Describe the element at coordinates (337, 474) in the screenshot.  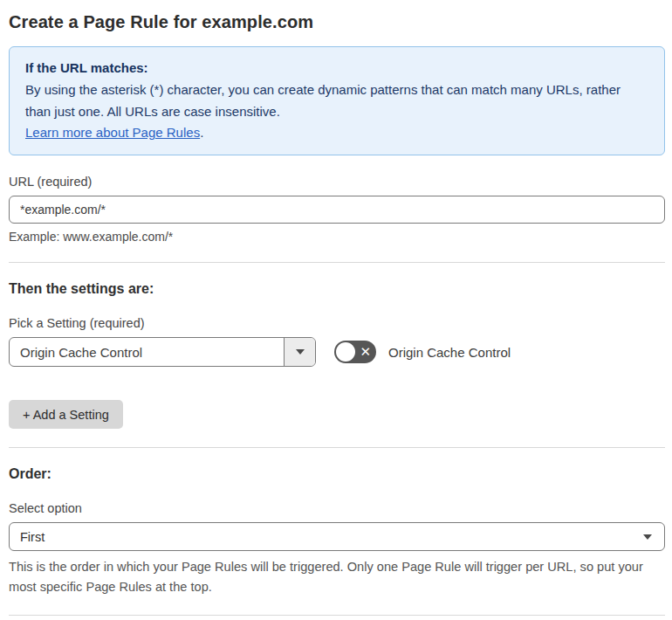
I see `order-section-heading: Order:` at that location.